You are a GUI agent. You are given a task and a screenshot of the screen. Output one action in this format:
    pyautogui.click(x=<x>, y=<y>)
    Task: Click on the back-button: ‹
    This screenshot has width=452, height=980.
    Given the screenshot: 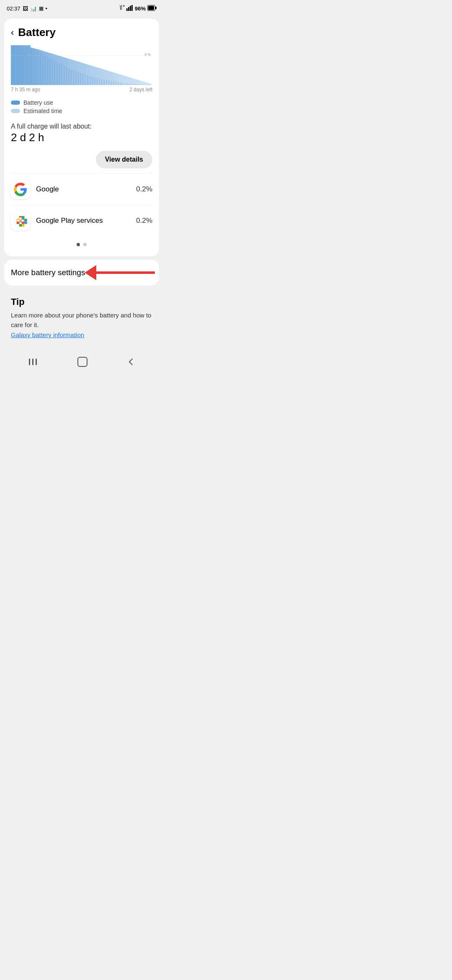 What is the action you would take?
    pyautogui.click(x=13, y=33)
    